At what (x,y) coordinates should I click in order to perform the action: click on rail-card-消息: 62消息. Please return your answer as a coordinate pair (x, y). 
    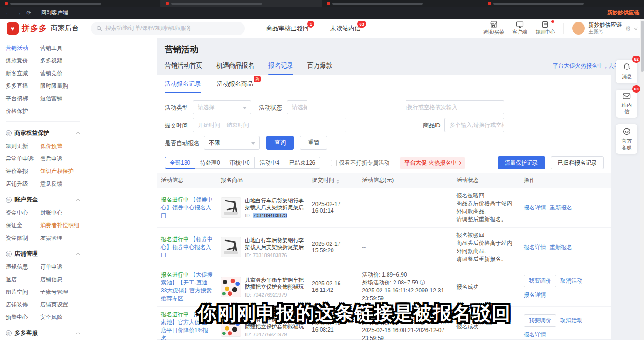
    Looking at the image, I should click on (627, 71).